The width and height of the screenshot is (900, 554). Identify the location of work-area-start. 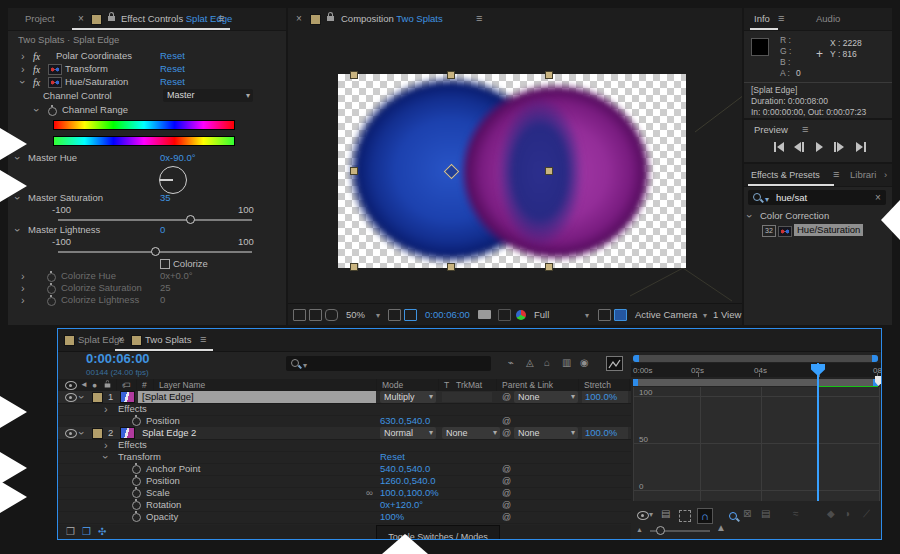
(636, 382).